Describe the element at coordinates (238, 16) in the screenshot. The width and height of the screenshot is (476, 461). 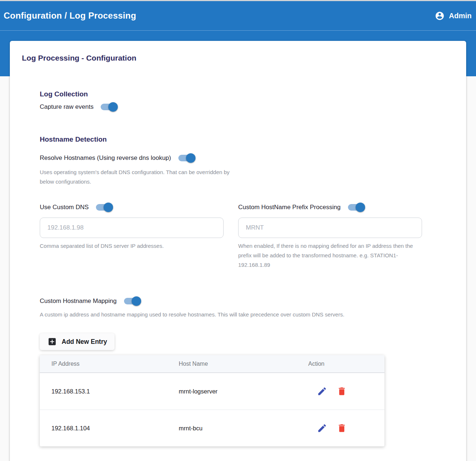
I see `app-header: Configuration / Log Processing Admin` at that location.